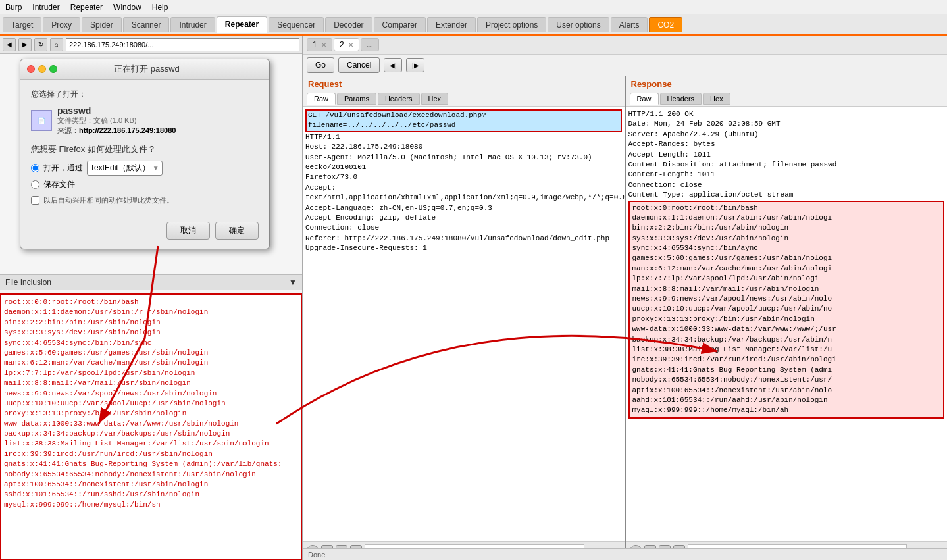  I want to click on response-body-line: news:x:9:9:news:/var/apool/news:/usr/abi…, so click(787, 299).